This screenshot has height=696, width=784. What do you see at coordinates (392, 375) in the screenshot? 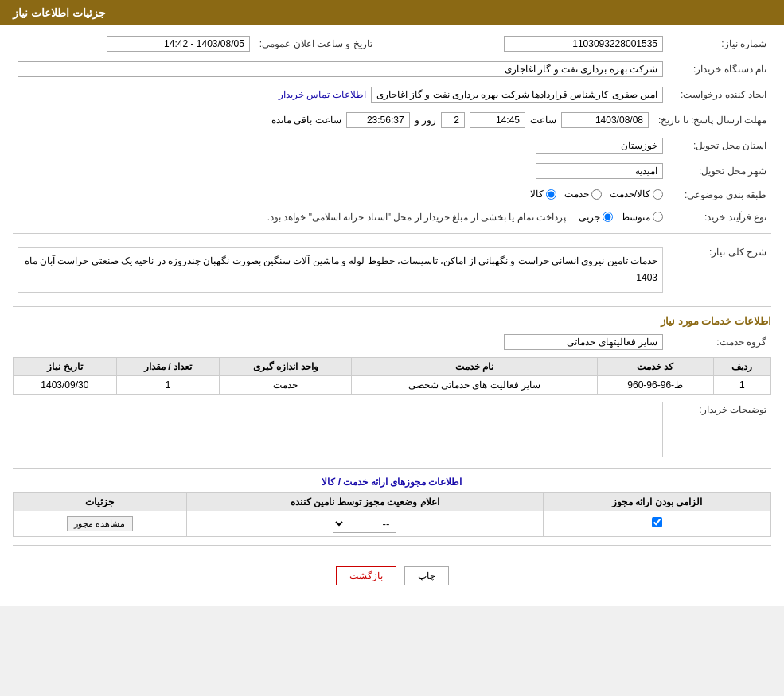
I see `services-table: ردیف کد خدمت نام خدمت واحد اندازه گیری ت…` at bounding box center [392, 375].